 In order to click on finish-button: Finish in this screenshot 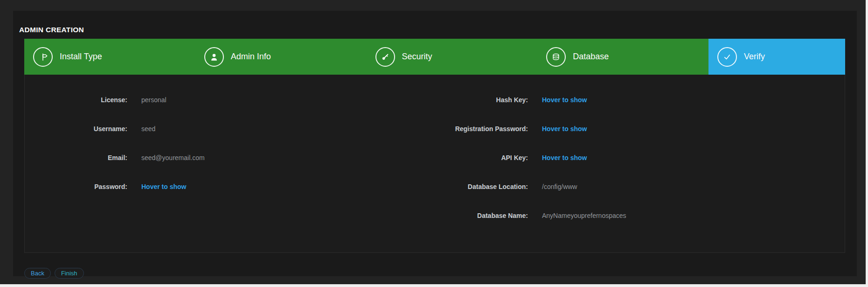, I will do `click(69, 273)`.